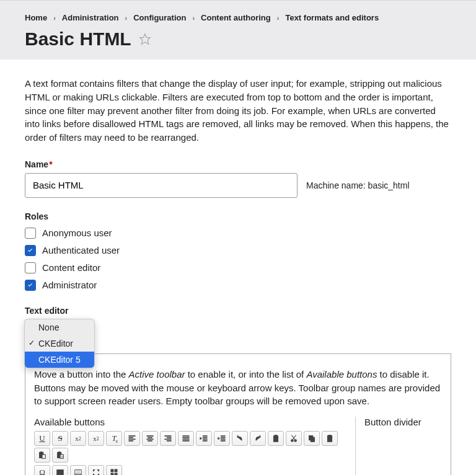  I want to click on specialchar-button: Ω, so click(42, 470).